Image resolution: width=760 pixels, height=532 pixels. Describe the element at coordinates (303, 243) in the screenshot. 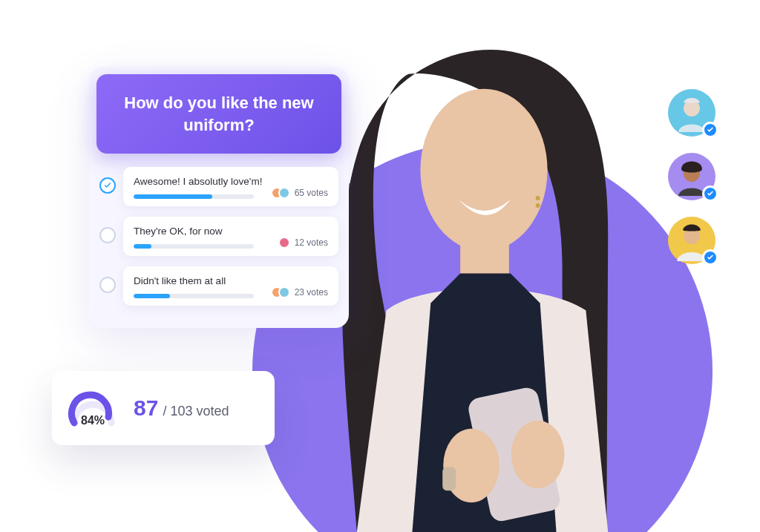

I see `votes-block: 12 votes` at that location.